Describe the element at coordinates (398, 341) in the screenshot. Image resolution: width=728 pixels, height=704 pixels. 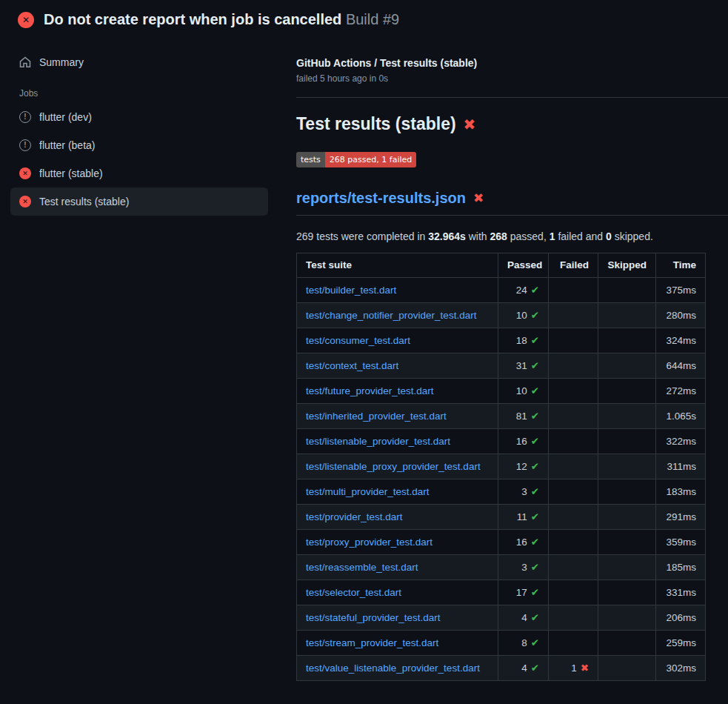
I see `suite-cell: test/consumer_test.dart` at that location.